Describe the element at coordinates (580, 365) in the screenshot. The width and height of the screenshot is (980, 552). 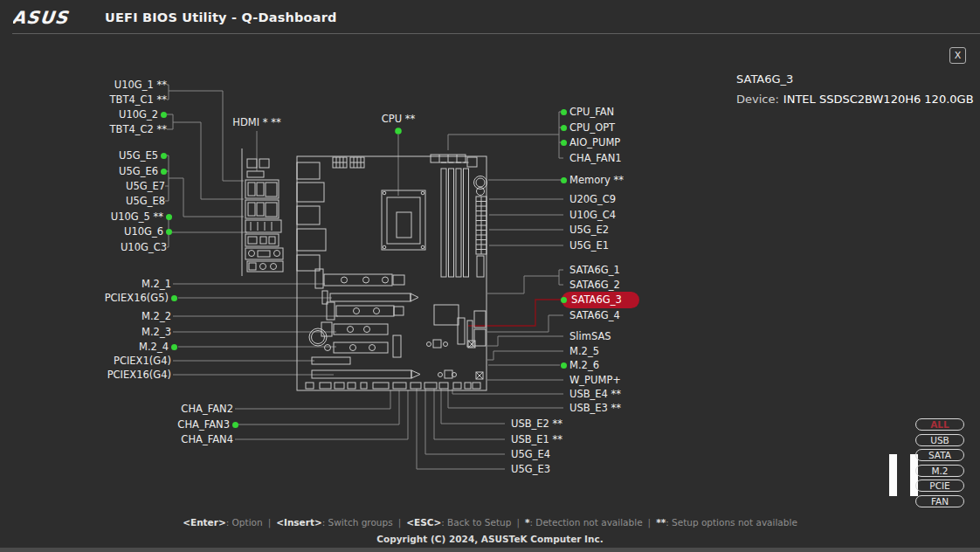
I see `port-label-M.2_6: M.2_6` at that location.